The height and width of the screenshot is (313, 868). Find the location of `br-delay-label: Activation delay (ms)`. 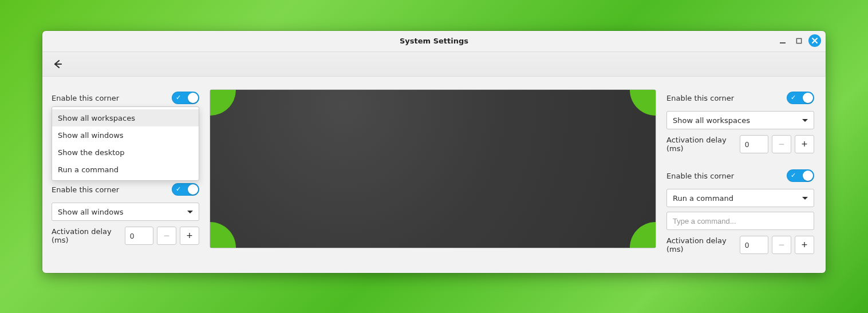

br-delay-label: Activation delay (ms) is located at coordinates (701, 245).